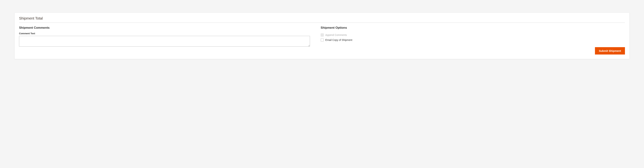 This screenshot has height=168, width=644. Describe the element at coordinates (473, 51) in the screenshot. I see `actions-bar: Submit Shipment` at that location.